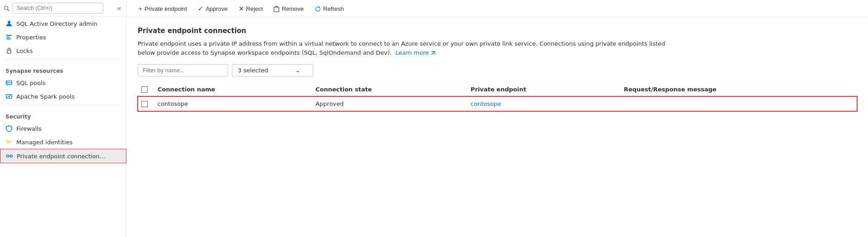 This screenshot has width=868, height=237. I want to click on key-icon, so click(9, 142).